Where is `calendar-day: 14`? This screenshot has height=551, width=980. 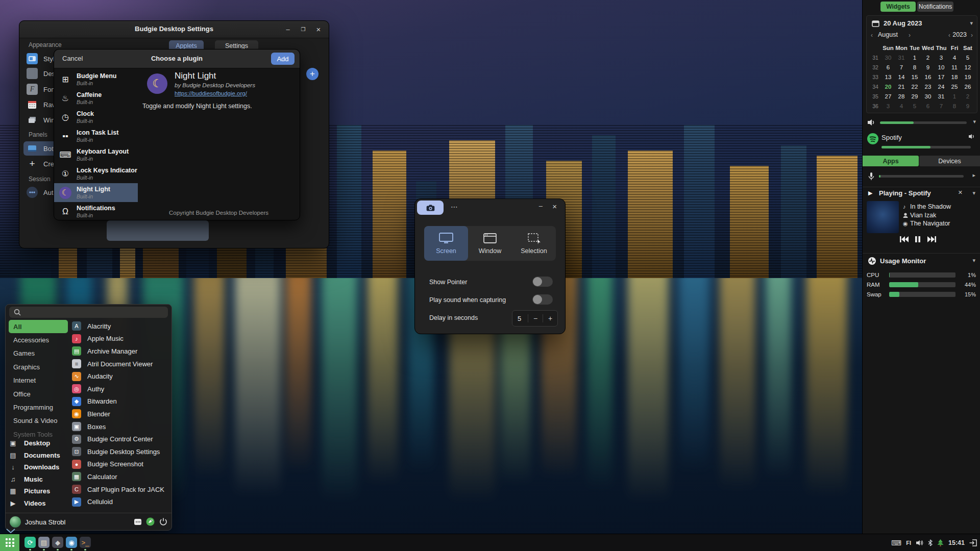 calendar-day: 14 is located at coordinates (901, 77).